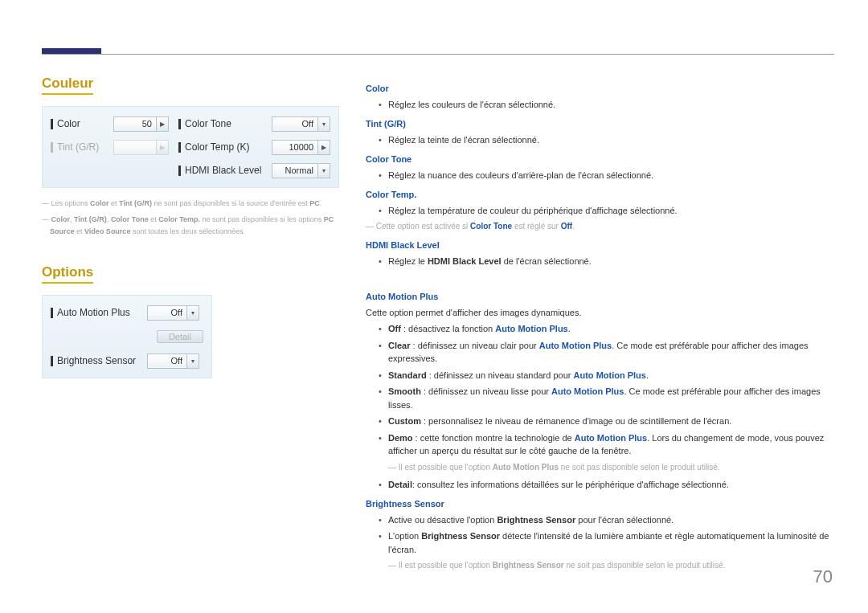 The width and height of the screenshot is (868, 613). What do you see at coordinates (606, 421) in the screenshot?
I see `li-amp-custom: Custom : personnalisez le niveau de réma…` at bounding box center [606, 421].